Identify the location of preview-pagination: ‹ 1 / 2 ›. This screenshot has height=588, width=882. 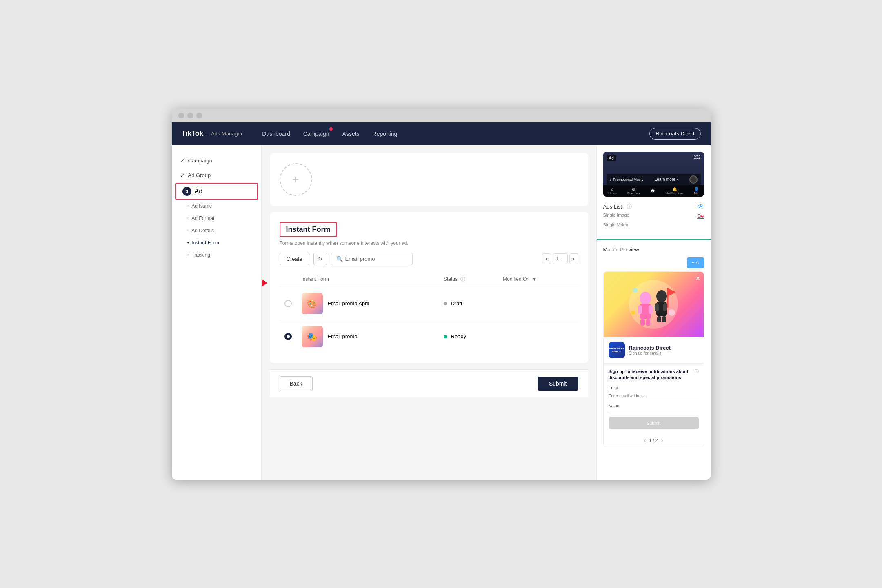
(654, 440).